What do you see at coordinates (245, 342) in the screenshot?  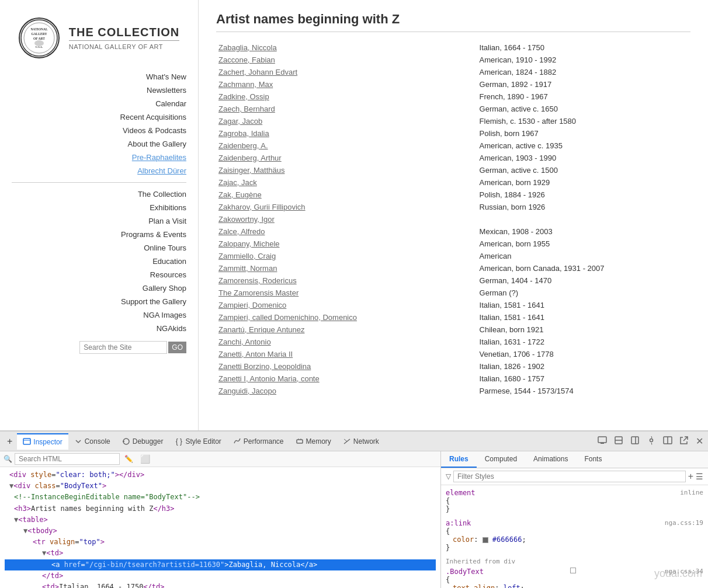 I see `artist-link: Zanchi, Antonio` at bounding box center [245, 342].